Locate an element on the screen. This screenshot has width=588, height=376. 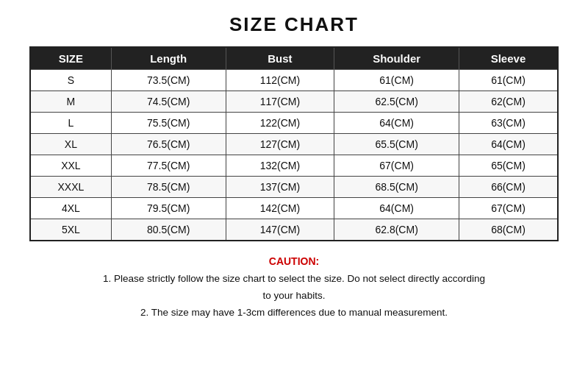
table-cell: 142(CM) is located at coordinates (280, 209).